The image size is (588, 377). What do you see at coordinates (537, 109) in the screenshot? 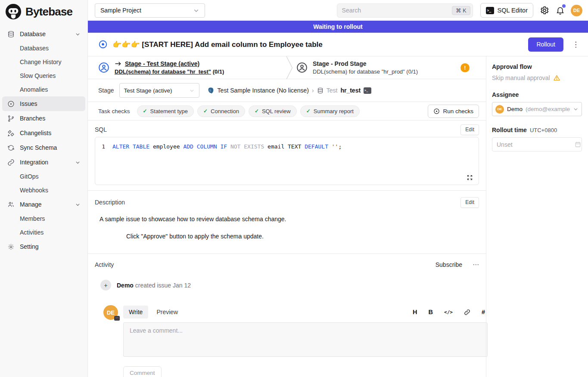
I see `assignee-select: DE Demo (demo@example` at bounding box center [537, 109].